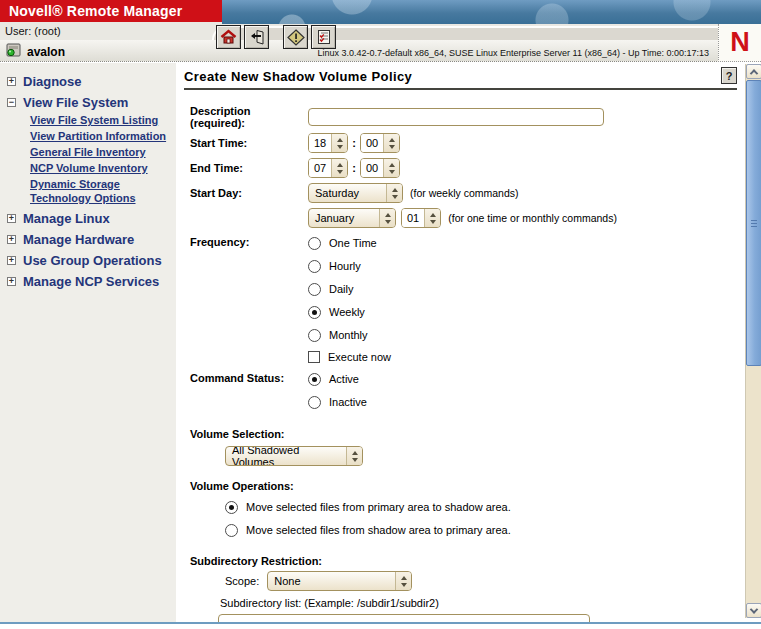  Describe the element at coordinates (314, 266) in the screenshot. I see `radio-hourly` at that location.